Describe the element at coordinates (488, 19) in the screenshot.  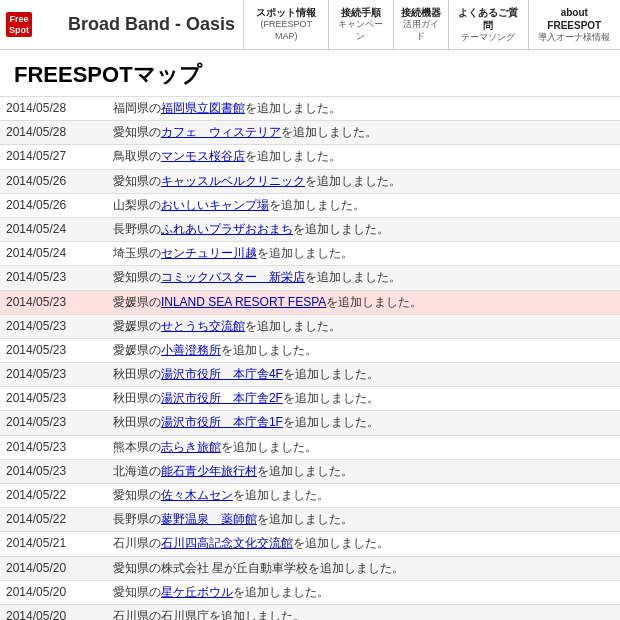
I see `nav-main-3: よくあるご質問` at that location.